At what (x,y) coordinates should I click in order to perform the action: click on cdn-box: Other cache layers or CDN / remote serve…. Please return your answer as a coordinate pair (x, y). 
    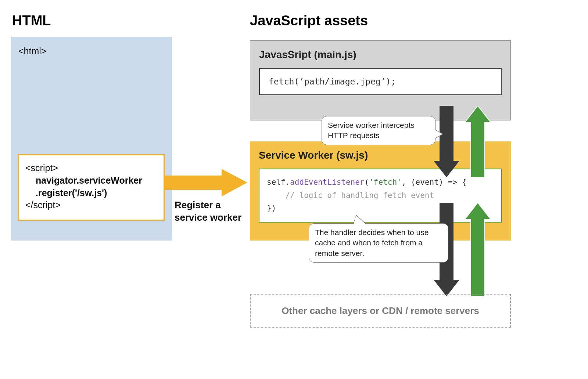
    Looking at the image, I should click on (380, 311).